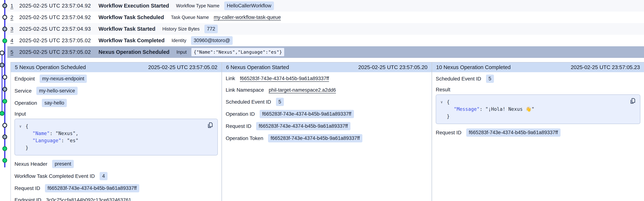 The height and width of the screenshot is (201, 644). What do you see at coordinates (116, 134) in the screenshot?
I see `json-entry: "Name": "Nexus",` at bounding box center [116, 134].